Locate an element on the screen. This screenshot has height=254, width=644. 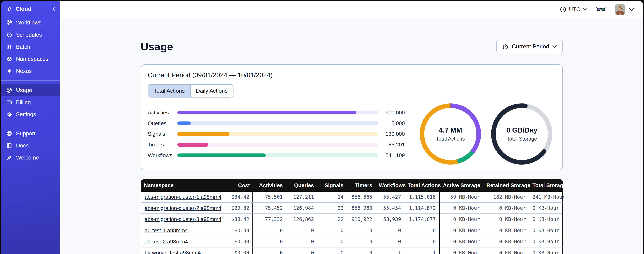
sidebar-collapse-button is located at coordinates (54, 9).